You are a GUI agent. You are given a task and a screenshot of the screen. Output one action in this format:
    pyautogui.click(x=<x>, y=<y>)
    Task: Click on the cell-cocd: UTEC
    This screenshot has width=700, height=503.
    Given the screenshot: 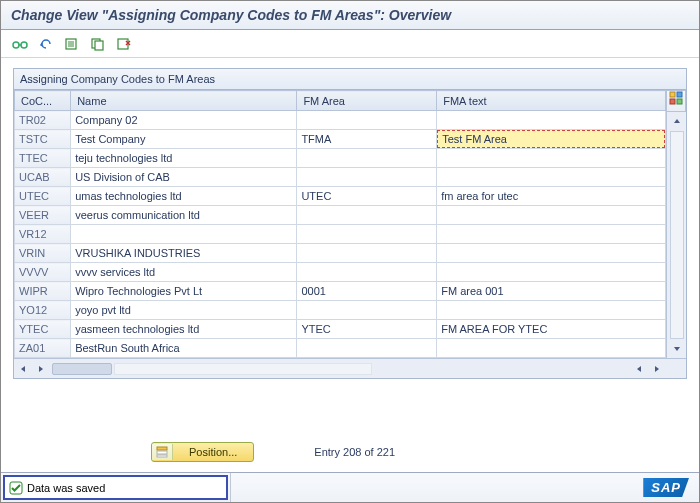 What is the action you would take?
    pyautogui.click(x=43, y=196)
    